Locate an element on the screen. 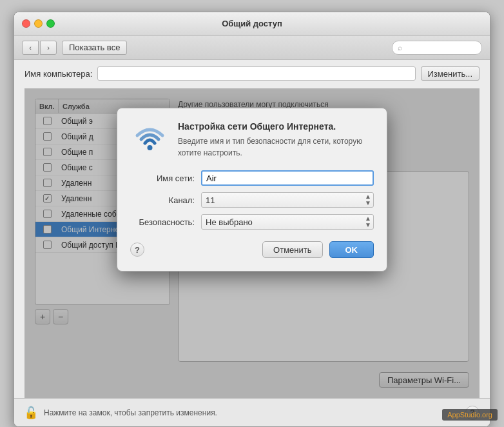  back-button: ‹ is located at coordinates (30, 48).